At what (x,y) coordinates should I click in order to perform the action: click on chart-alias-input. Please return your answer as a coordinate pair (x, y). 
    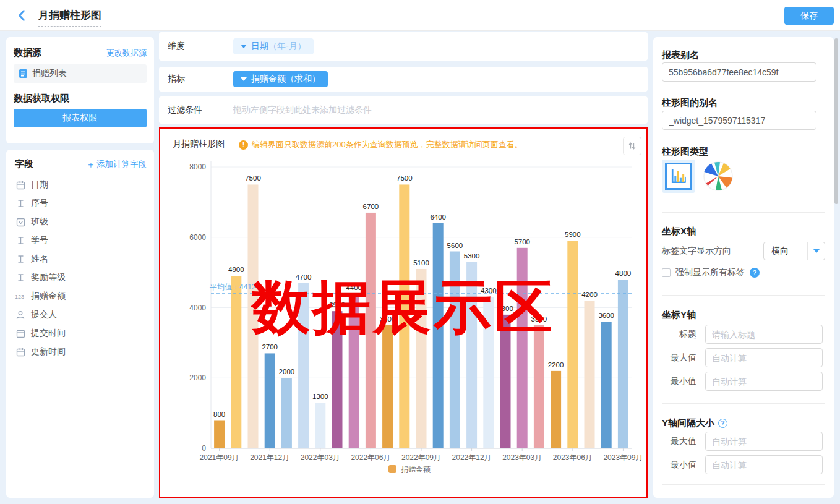
    Looking at the image, I should click on (739, 120).